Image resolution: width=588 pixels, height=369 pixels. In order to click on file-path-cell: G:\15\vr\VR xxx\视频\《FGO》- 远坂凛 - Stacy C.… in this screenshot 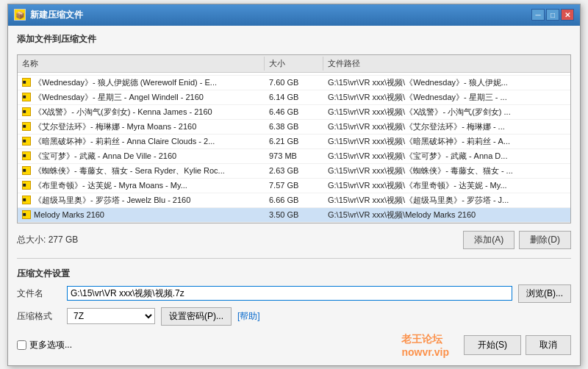, I will do `click(447, 74)`.